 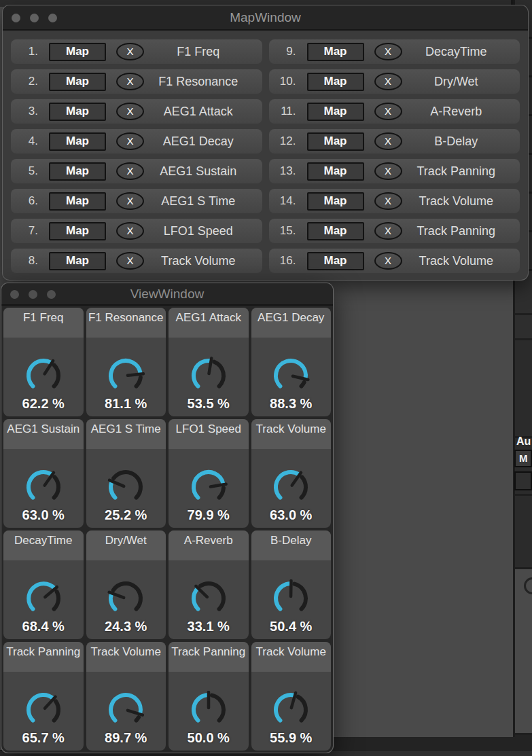 What do you see at coordinates (523, 533) in the screenshot?
I see `track-panel` at bounding box center [523, 533].